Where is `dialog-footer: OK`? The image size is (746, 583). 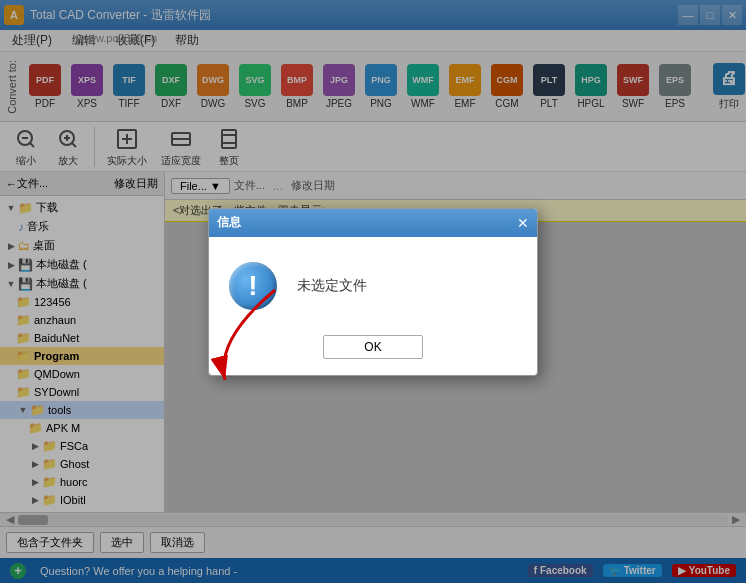 dialog-footer: OK is located at coordinates (373, 351).